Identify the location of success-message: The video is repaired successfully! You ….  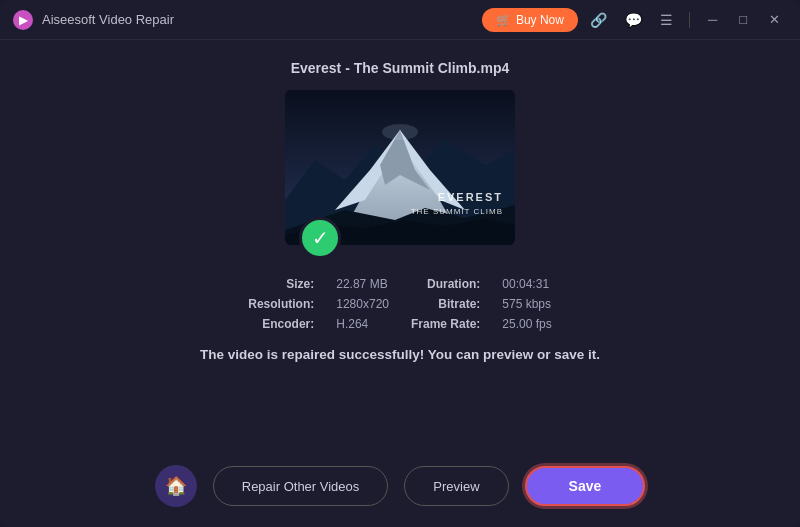
(400, 354).